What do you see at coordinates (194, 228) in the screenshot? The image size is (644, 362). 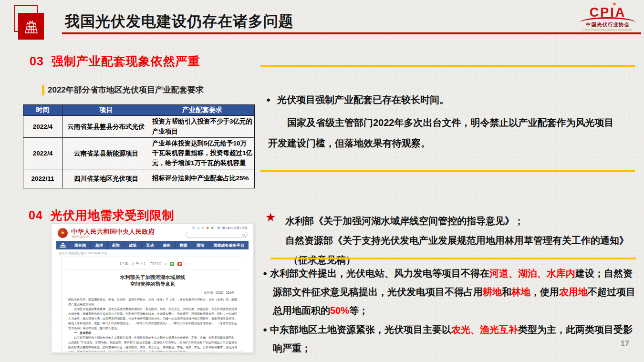 I see `mail-icon: ✉` at bounding box center [194, 228].